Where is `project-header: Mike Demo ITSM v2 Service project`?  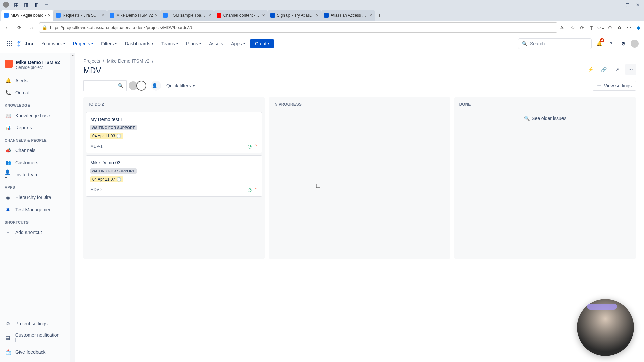
project-header: Mike Demo ITSM v2 Service project is located at coordinates (35, 66).